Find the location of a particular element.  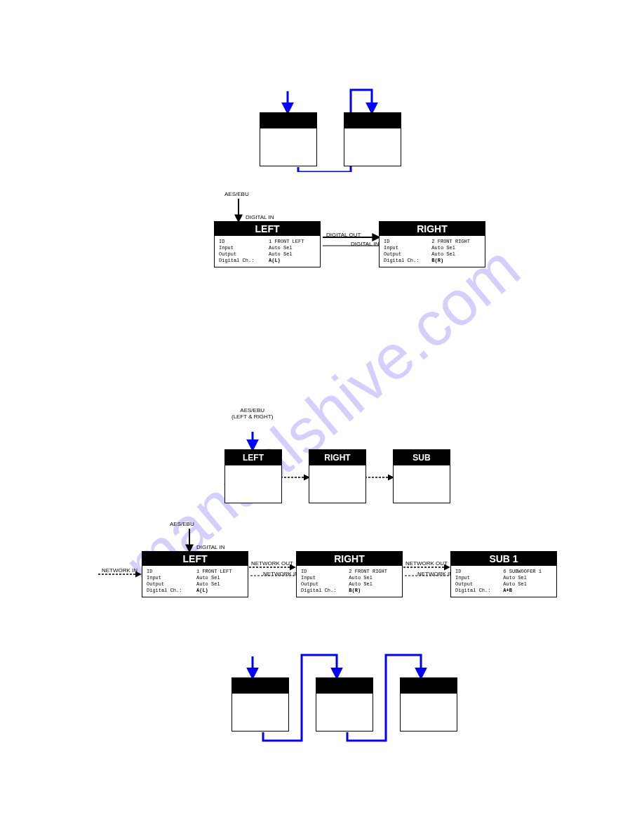

label-digital-in-3: DIGITAL IN is located at coordinates (210, 548).